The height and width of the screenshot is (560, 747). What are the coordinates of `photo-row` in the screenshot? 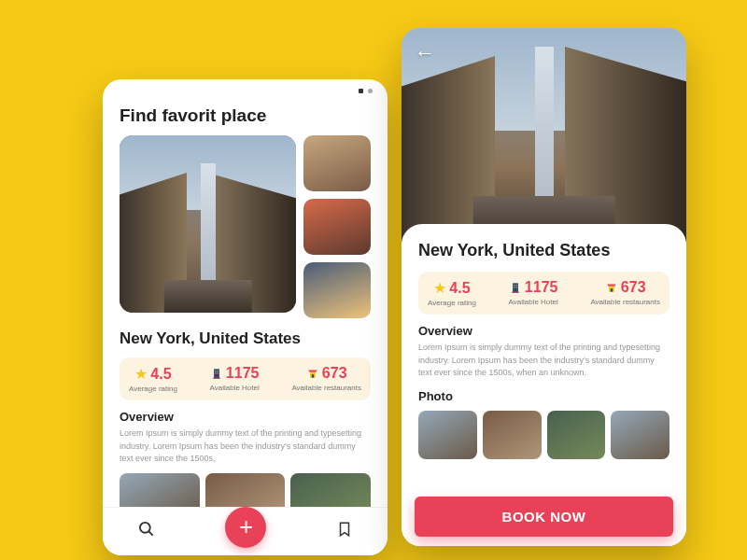 It's located at (543, 435).